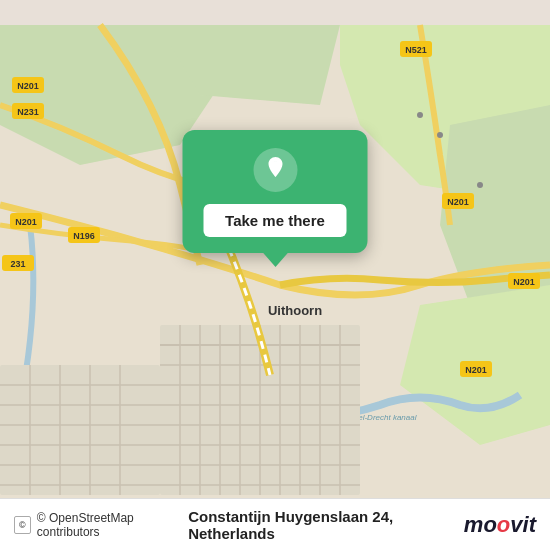 This screenshot has width=550, height=550. Describe the element at coordinates (101, 525) in the screenshot. I see `footer-left: © © OpenStreetMap contributors` at that location.